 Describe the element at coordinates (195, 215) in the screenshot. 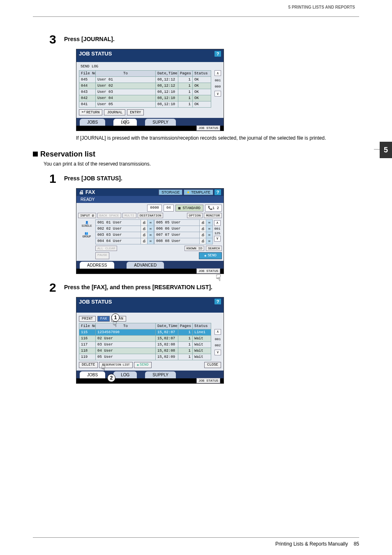

I see `option-button: OPTION` at that location.